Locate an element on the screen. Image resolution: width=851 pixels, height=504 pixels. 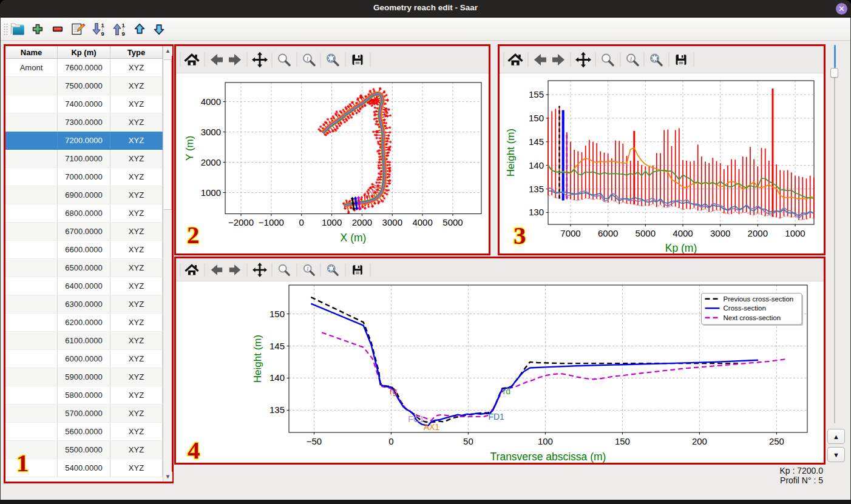
svg-text: Kp (m) is located at coordinates (681, 247).